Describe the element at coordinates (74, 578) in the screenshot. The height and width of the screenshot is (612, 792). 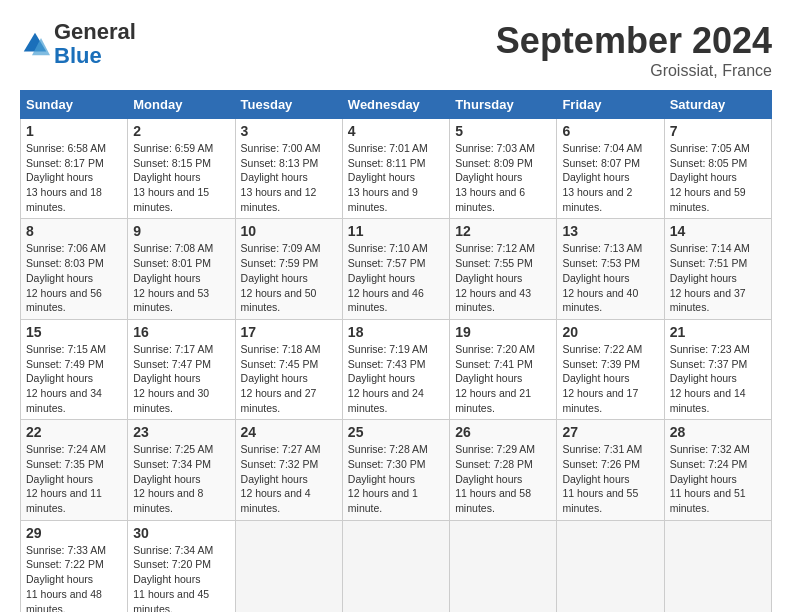
I see `day-info: Sunrise: 7:33 AM Sunset: 7:22 PM Dayligh…` at that location.